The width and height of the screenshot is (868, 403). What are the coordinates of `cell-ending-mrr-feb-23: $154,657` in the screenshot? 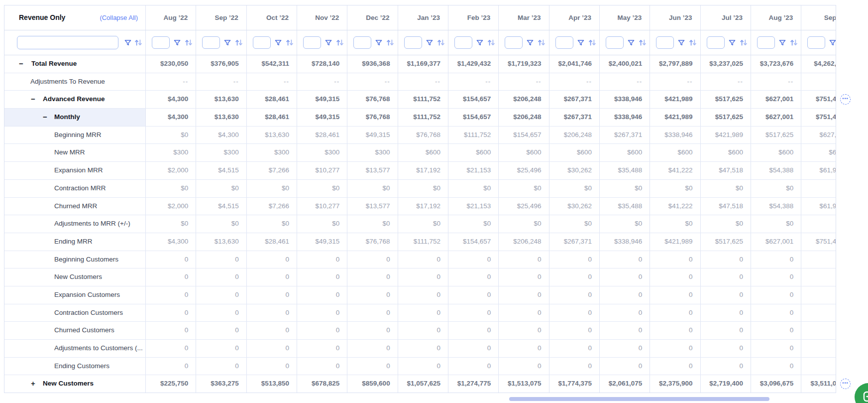 It's located at (474, 242).